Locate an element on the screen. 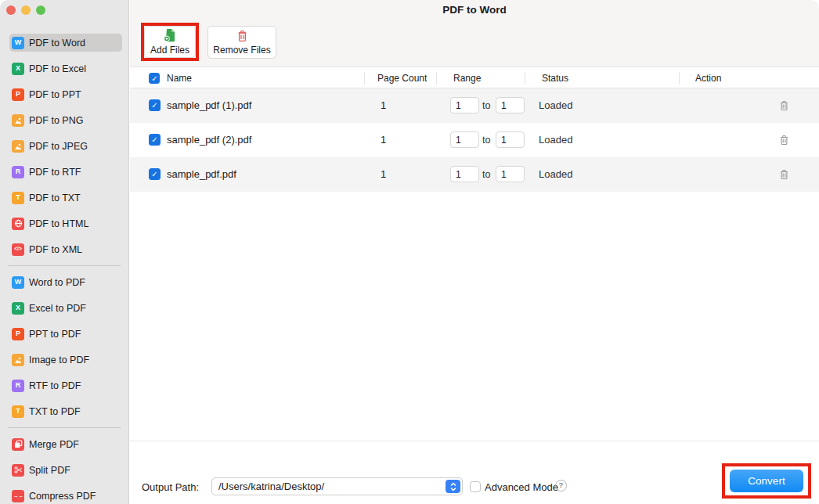 The height and width of the screenshot is (504, 819). sidebar-item-label: Split PDF is located at coordinates (50, 470).